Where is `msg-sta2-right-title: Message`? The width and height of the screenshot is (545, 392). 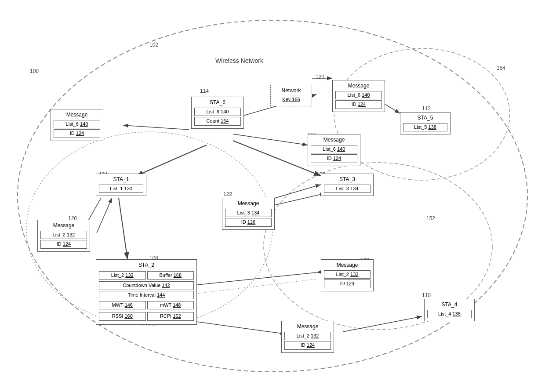
msg-sta2-right-title: Message is located at coordinates (347, 265).